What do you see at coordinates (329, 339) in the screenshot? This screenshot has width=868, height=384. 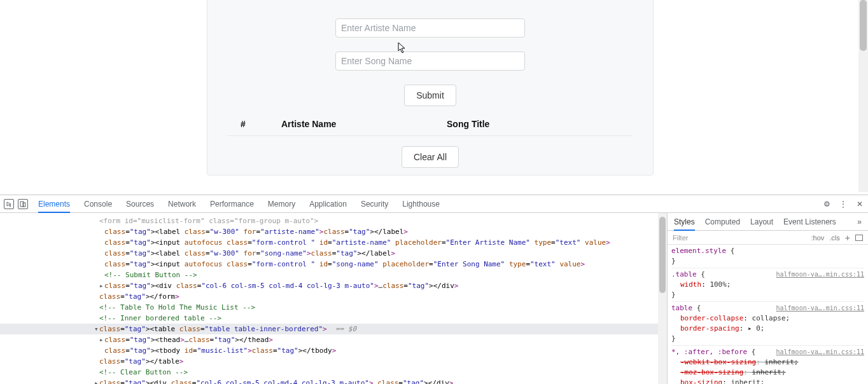 I see `dom-line: ▸class="tag"><thead>…class="tag"></thead…` at bounding box center [329, 339].